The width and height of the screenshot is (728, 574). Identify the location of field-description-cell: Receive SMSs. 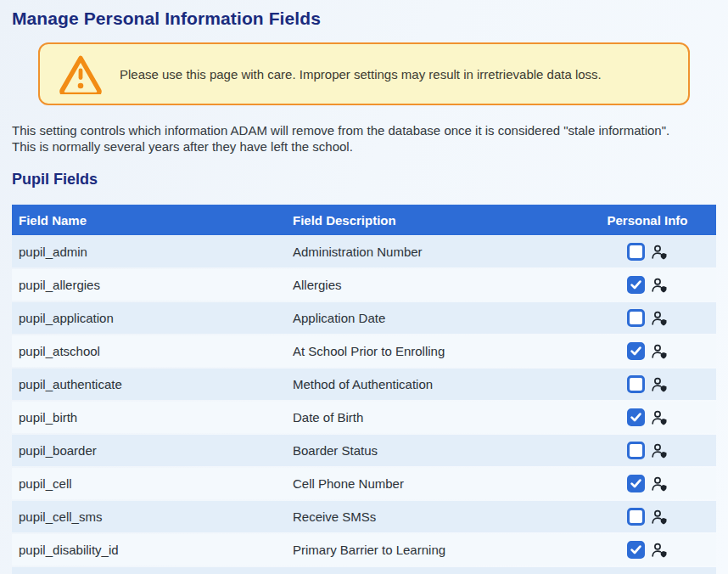
(433, 516).